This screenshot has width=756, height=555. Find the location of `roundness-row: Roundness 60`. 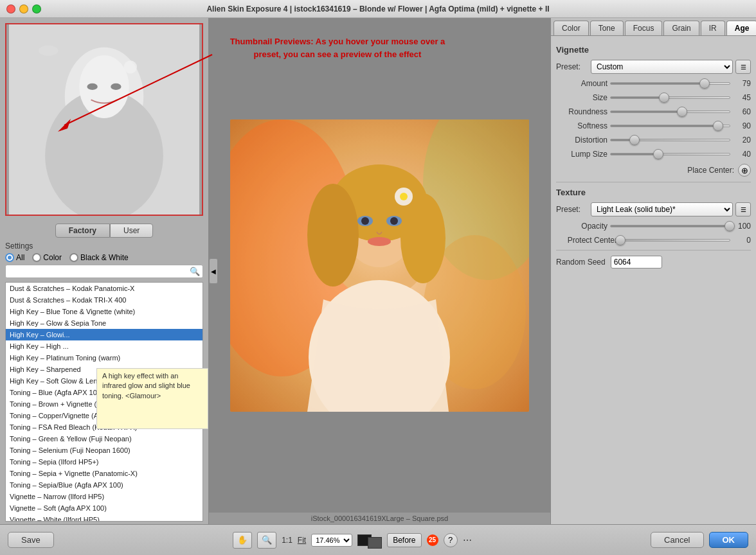

roundness-row: Roundness 60 is located at coordinates (653, 112).